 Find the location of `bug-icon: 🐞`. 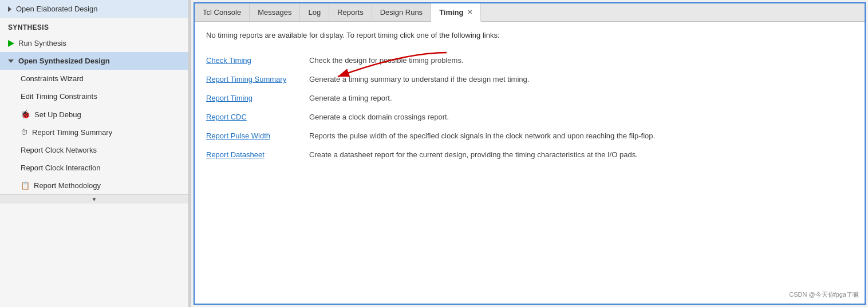

bug-icon: 🐞 is located at coordinates (25, 114).